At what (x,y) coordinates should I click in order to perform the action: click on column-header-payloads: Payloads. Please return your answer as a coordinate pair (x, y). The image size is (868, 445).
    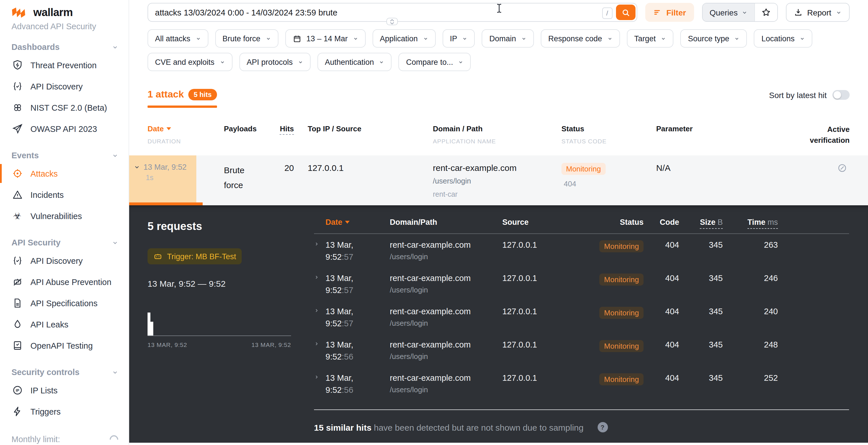
    Looking at the image, I should click on (231, 140).